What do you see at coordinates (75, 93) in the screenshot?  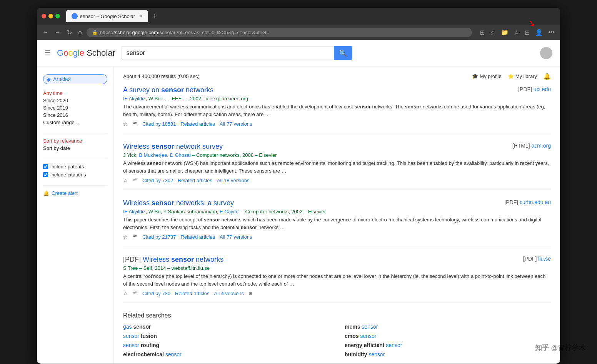 I see `filter-any-time: Any time` at bounding box center [75, 93].